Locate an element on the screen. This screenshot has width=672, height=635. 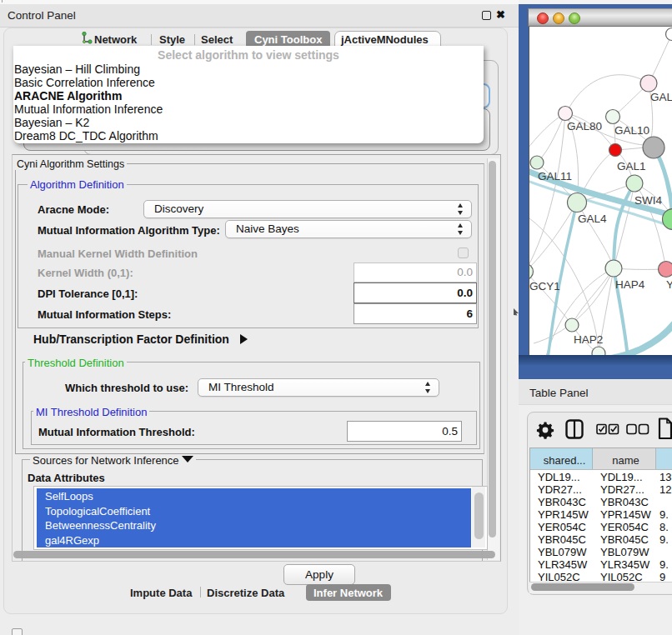
svg-text: HAP2 is located at coordinates (589, 340).